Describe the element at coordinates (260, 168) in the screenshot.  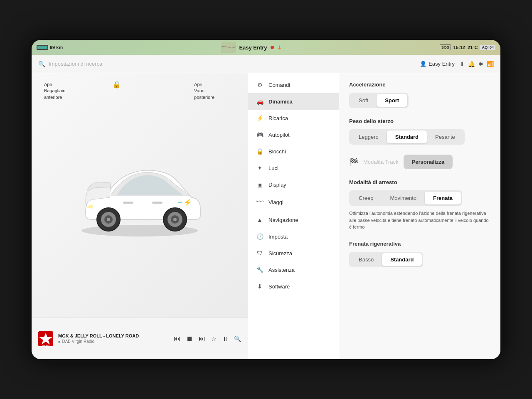
I see `luci-icon: ✦` at that location.